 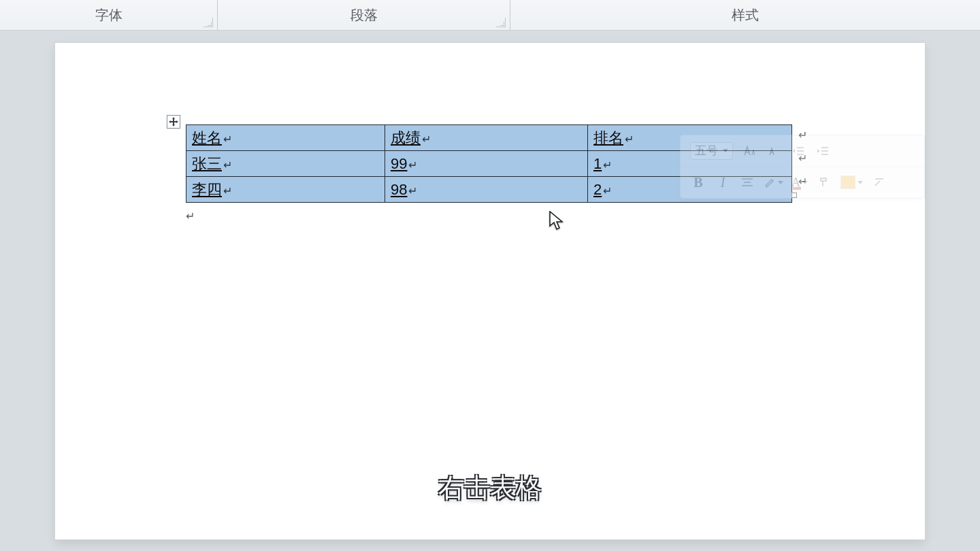 I want to click on shrink-font-icon, so click(x=774, y=151).